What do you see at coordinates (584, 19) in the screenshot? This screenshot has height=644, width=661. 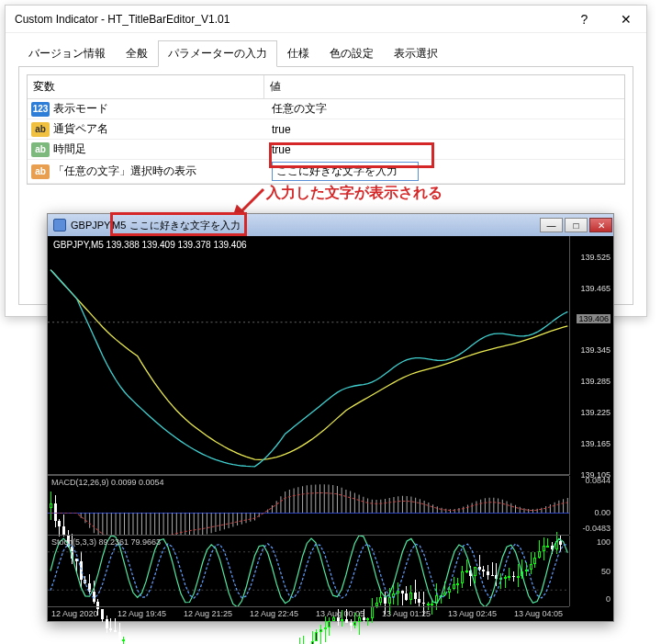 I see `help-button: ?` at bounding box center [584, 19].